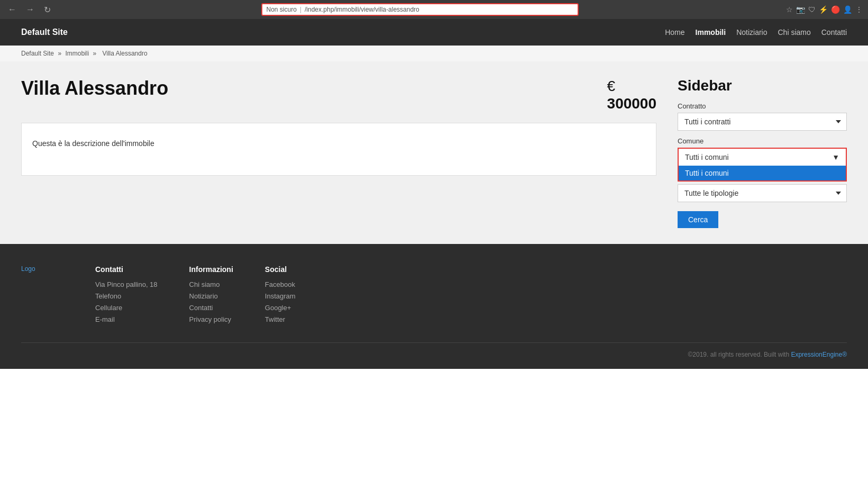 The width and height of the screenshot is (868, 489). Describe the element at coordinates (42, 296) in the screenshot. I see `footer-logo: Logo` at that location.